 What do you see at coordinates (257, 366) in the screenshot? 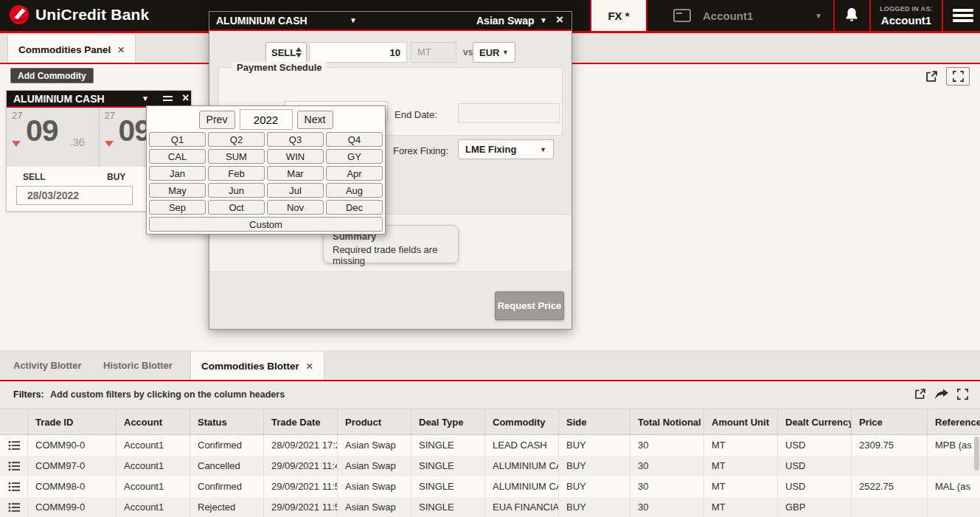
I see `tab-commodities-blotter: Commodities Blotter ×` at bounding box center [257, 366].